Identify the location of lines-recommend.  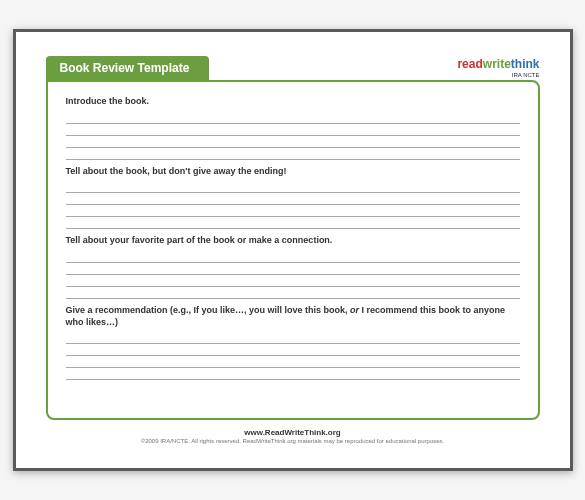
(293, 356).